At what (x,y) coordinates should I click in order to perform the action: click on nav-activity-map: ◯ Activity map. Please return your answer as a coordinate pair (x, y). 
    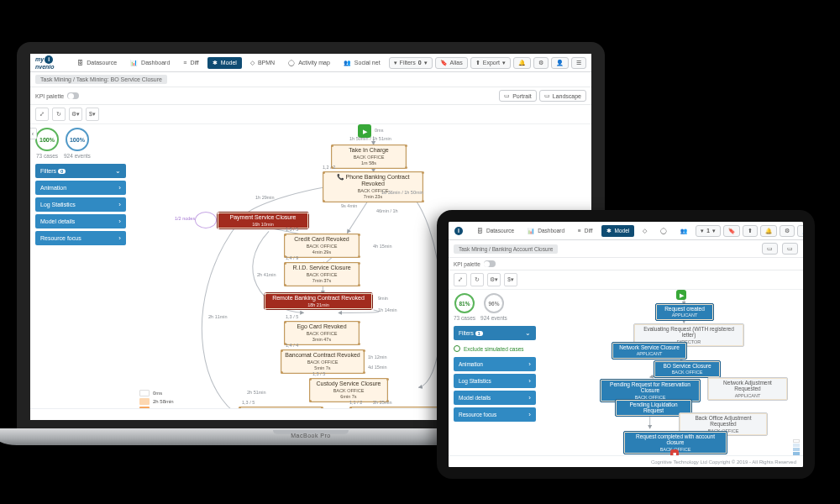
    Looking at the image, I should click on (309, 63).